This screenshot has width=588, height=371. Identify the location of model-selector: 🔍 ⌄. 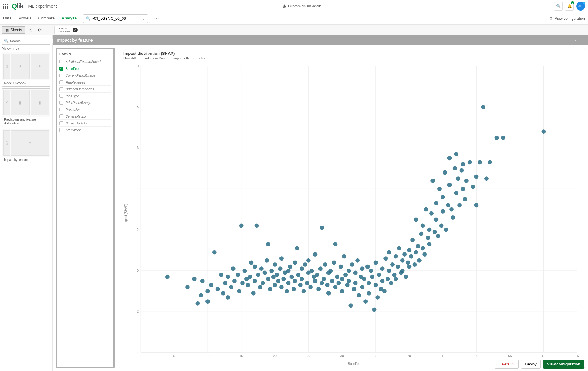
(115, 19).